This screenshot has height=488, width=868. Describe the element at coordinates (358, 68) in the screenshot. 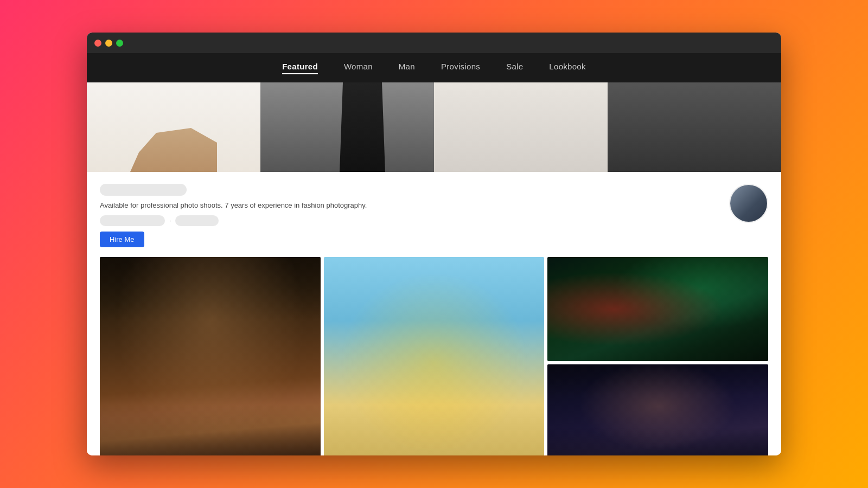

I see `nav-item-woman: Woman` at that location.